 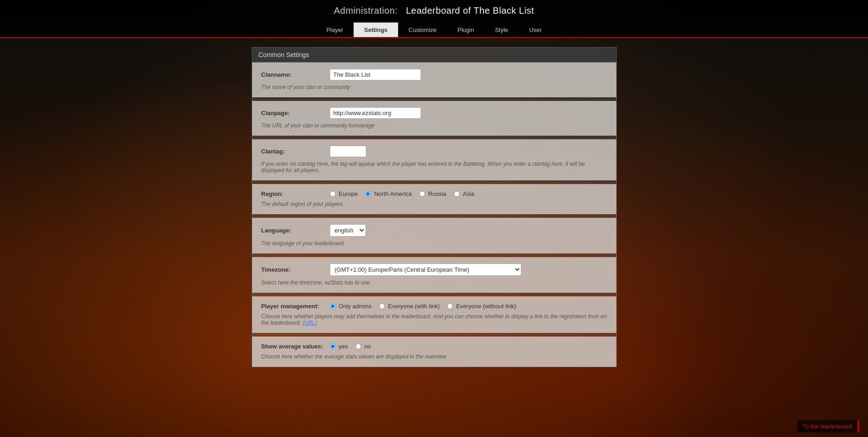 What do you see at coordinates (293, 269) in the screenshot?
I see `timezone-label: Timezone:` at bounding box center [293, 269].